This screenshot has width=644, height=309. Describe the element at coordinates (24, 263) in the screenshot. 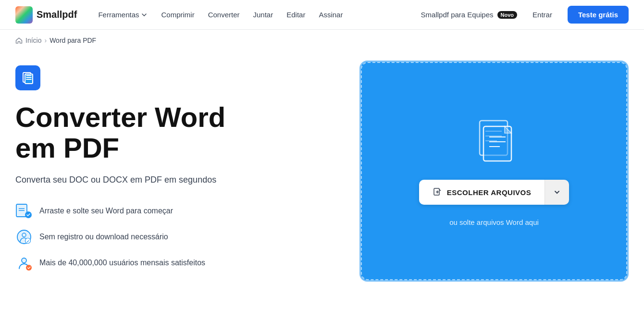

I see `users-icon` at that location.